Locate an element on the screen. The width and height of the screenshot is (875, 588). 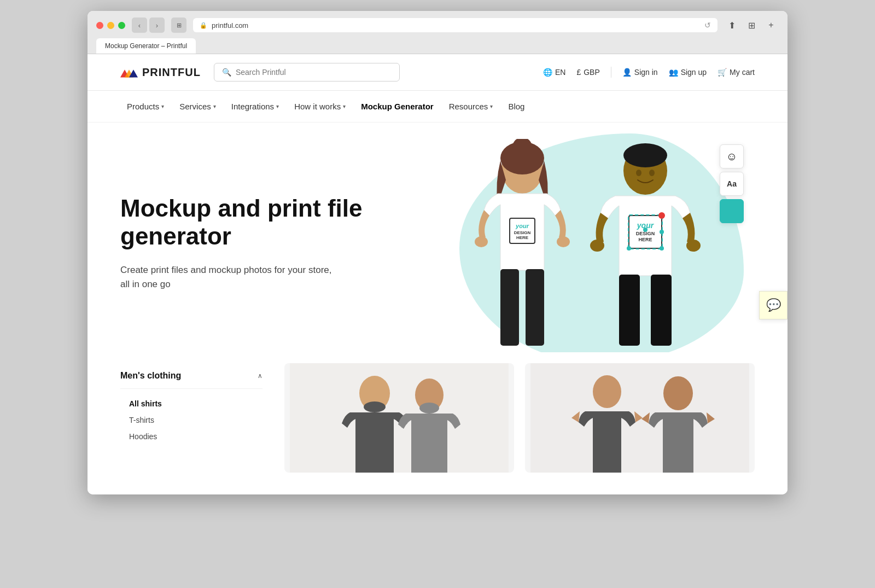
back-button: ‹ is located at coordinates (139, 25).